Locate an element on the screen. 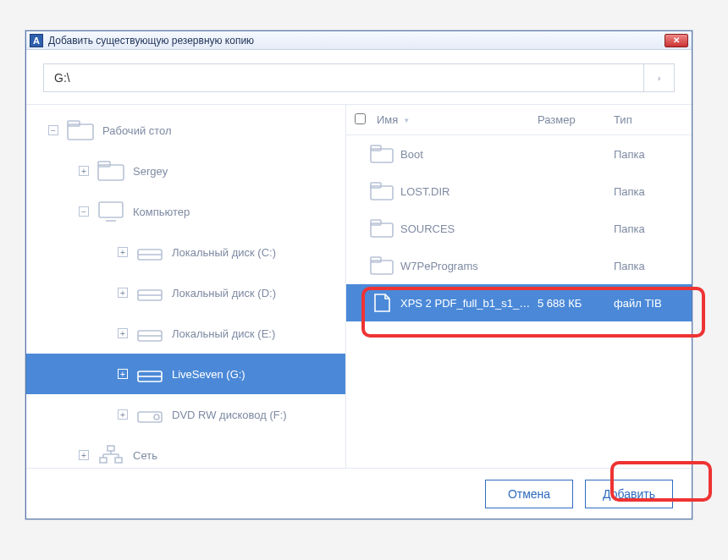  disc-icon is located at coordinates (150, 415).